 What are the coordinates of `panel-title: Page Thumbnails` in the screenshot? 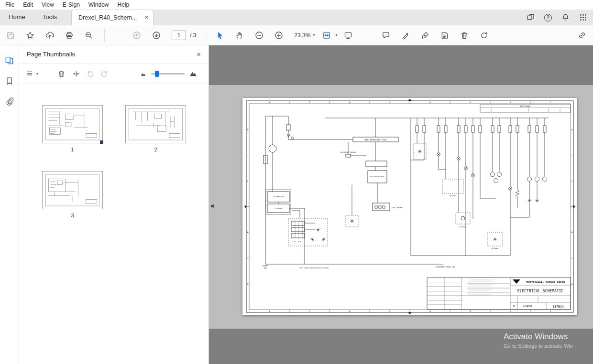 It's located at (51, 54).